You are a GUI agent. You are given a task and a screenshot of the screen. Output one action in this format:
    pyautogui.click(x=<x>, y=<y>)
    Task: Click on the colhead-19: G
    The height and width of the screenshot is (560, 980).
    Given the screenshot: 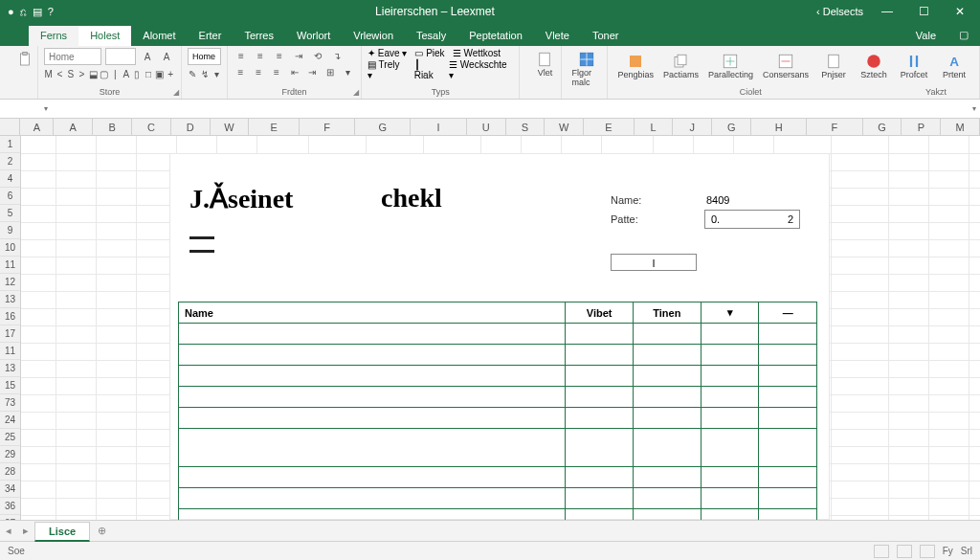 What is the action you would take?
    pyautogui.click(x=882, y=126)
    